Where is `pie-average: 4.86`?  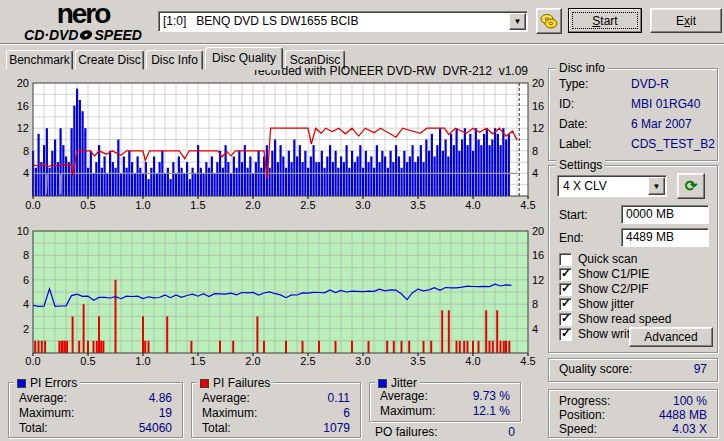
pie-average: 4.86 is located at coordinates (160, 398).